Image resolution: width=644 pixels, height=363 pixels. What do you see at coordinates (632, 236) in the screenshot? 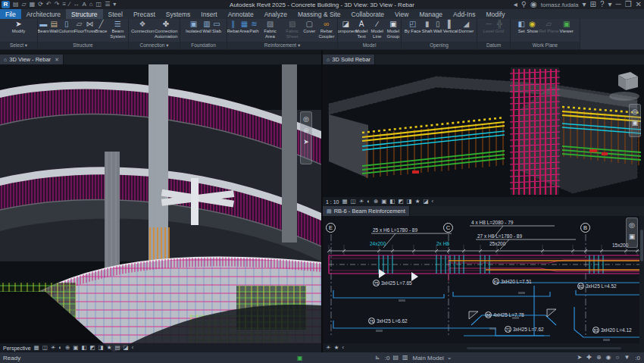
I see `zoom-icon: ▣` at bounding box center [632, 236].